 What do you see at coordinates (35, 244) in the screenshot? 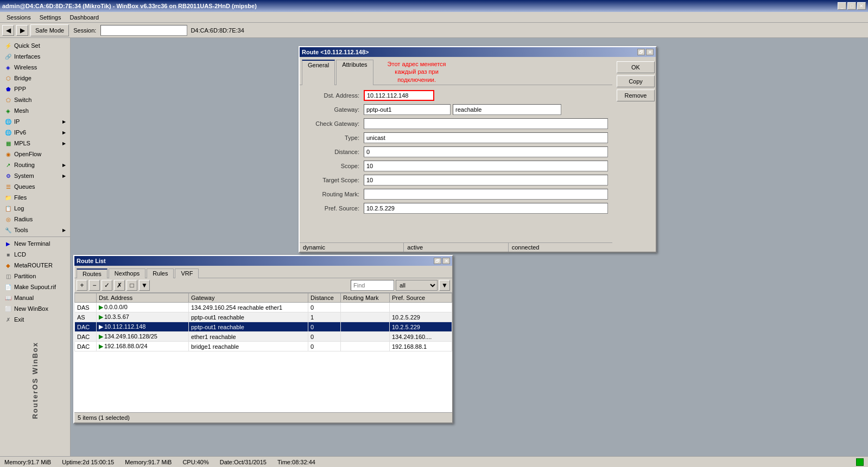
I see `sidebar-item-new-terminal: ▶ New Terminal` at bounding box center [35, 244].